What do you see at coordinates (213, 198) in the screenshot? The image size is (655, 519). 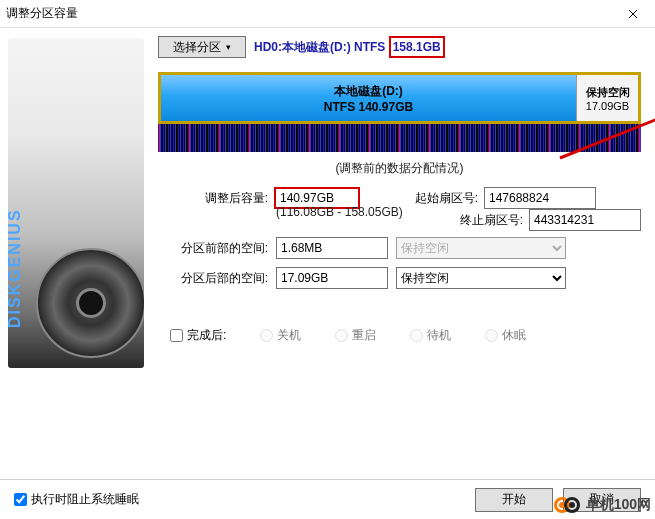 I see `after-capacity-label: 调整后容量:` at bounding box center [213, 198].